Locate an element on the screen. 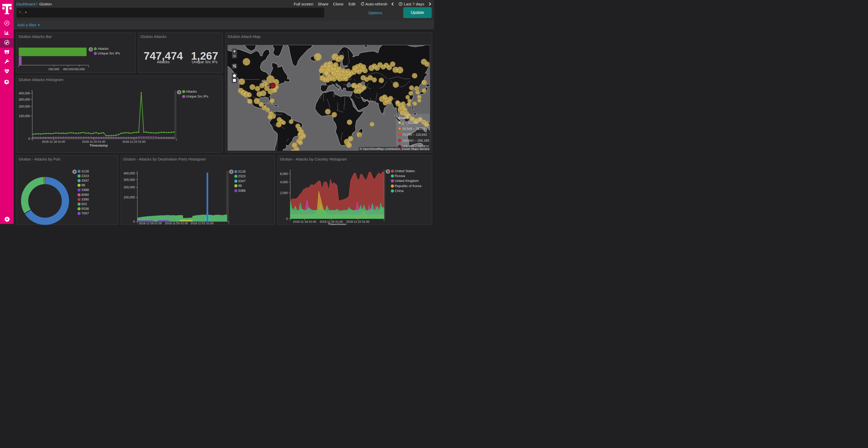 The image size is (868, 448). svg-text:© OpenStreetMap contributors,: © OpenStreetMap contributors, Elastic Ma… is located at coordinates (395, 149).